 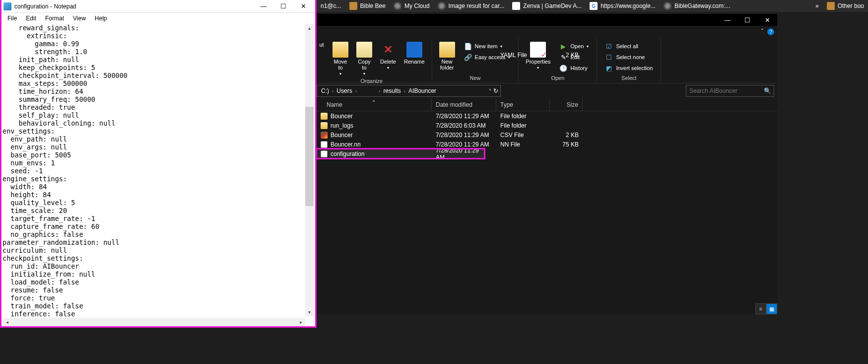 I want to click on search-box: 🔍, so click(x=730, y=91).